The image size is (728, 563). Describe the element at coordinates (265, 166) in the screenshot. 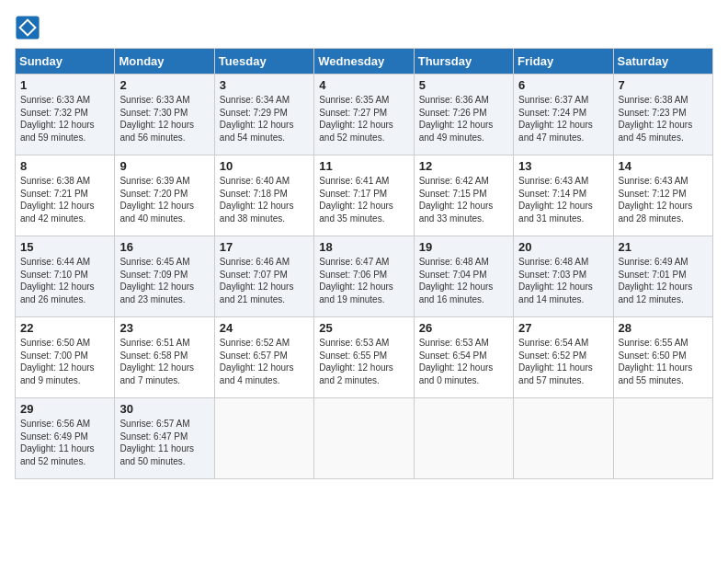

I see `day-number: 10` at that location.